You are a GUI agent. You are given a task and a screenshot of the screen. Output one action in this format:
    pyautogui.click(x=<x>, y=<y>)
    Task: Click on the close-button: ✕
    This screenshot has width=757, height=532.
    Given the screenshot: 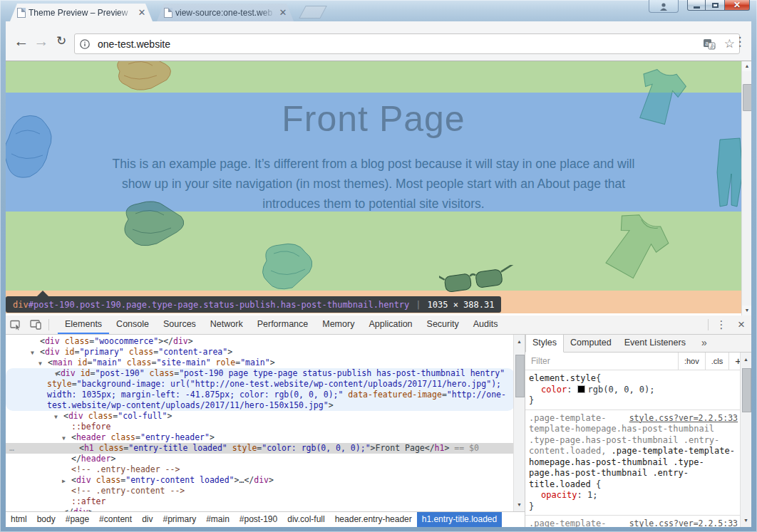 What is the action you would take?
    pyautogui.click(x=737, y=6)
    